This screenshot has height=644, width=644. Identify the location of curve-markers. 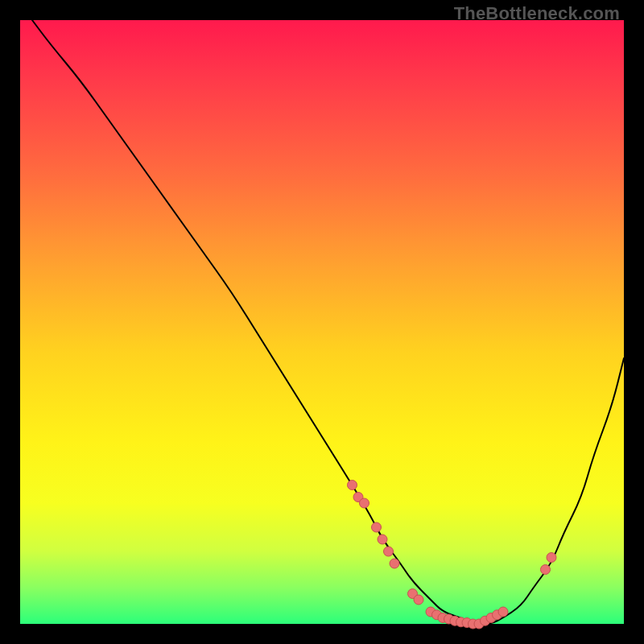
(452, 555).